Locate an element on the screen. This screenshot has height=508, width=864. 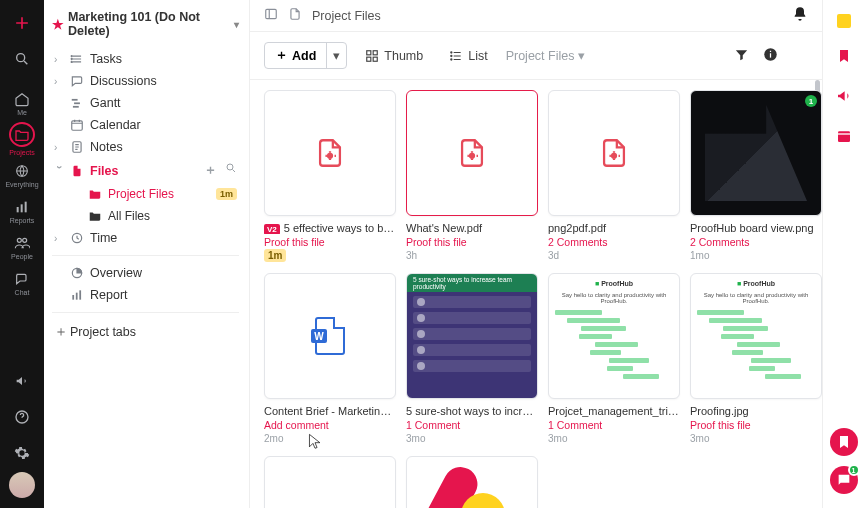
file-time: 1m is located at coordinates (330, 256).